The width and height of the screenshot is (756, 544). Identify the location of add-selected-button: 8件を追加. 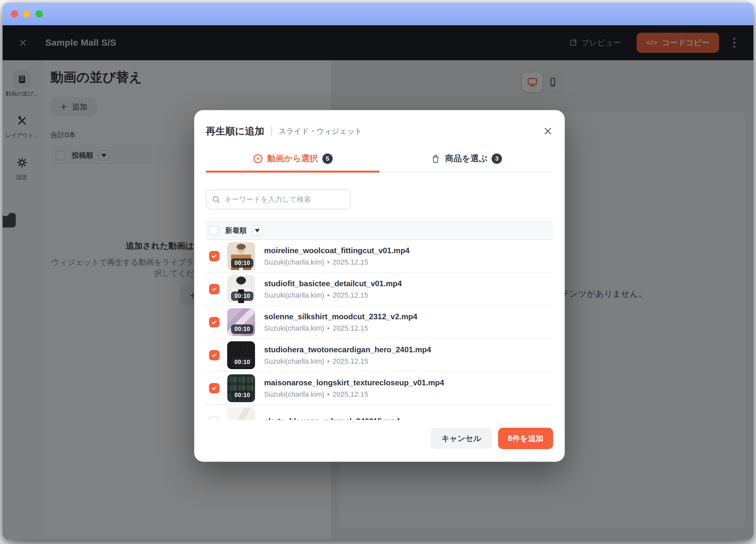
(525, 438).